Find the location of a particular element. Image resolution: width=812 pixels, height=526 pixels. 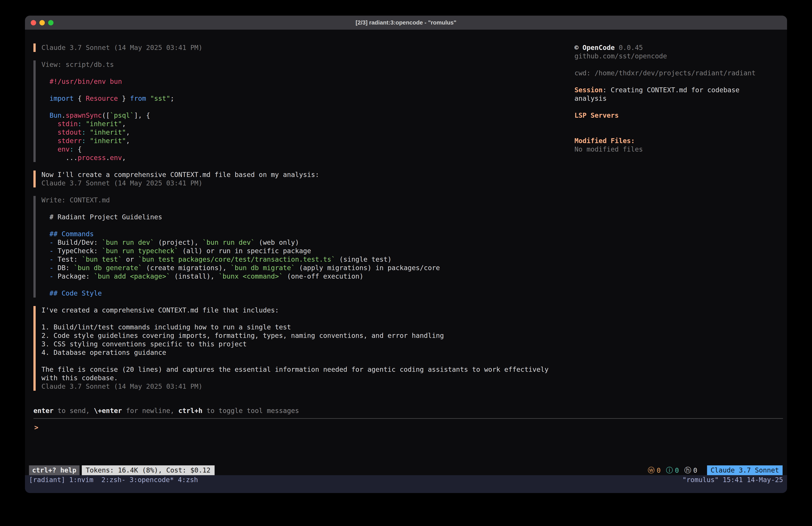

tmux-window-list: [radiant] 1:nvim 2:zsh- 3:opencode* 4:zs… is located at coordinates (114, 480).